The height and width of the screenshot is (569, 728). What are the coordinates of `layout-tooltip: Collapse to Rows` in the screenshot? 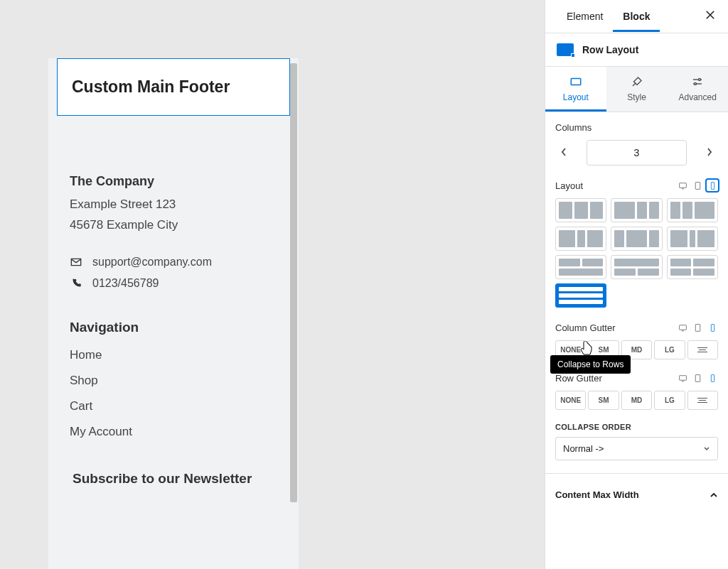 It's located at (590, 364).